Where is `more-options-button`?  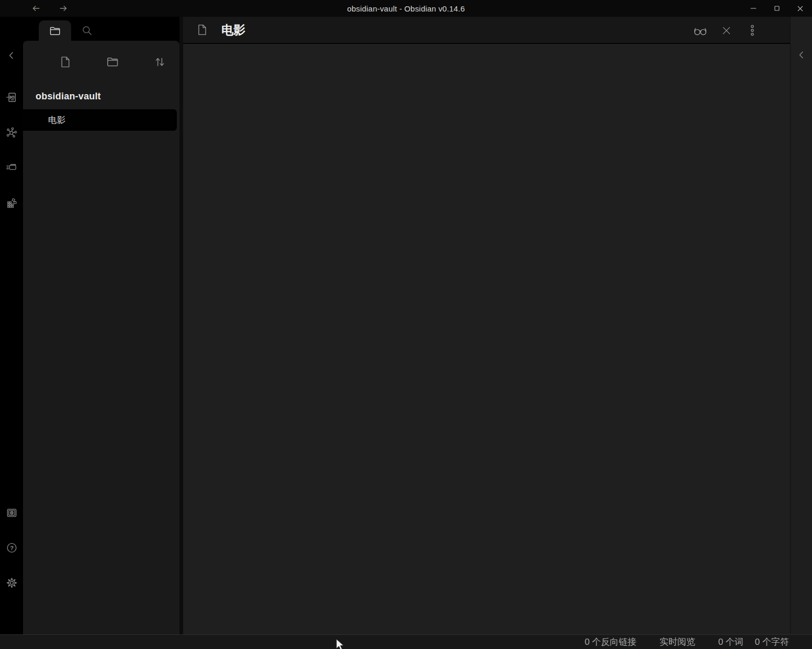 more-options-button is located at coordinates (752, 30).